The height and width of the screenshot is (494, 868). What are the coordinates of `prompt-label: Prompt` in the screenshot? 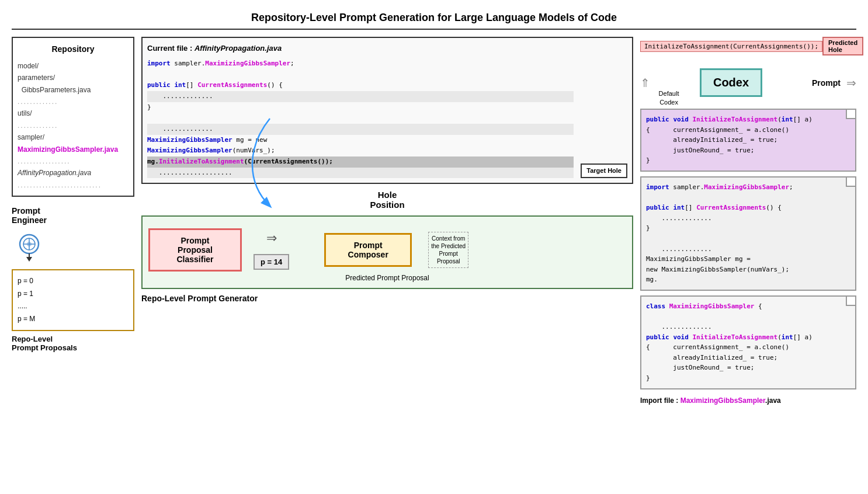 It's located at (826, 83).